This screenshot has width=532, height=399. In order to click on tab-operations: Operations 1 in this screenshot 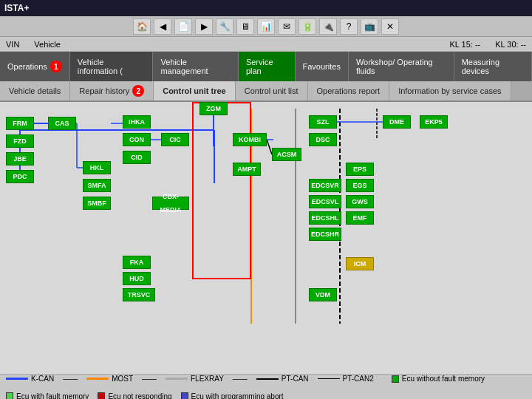, I will do `click(35, 66)`.